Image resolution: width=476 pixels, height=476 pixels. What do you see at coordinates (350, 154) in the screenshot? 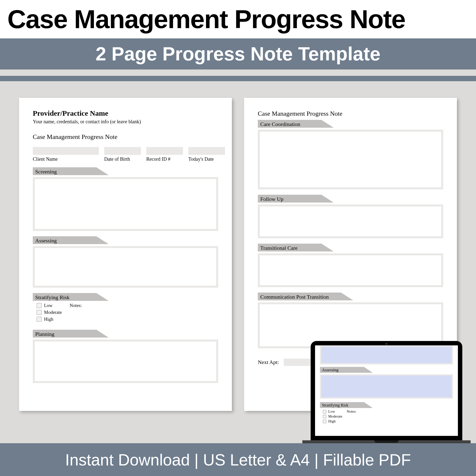
I see `care-coordination-section: Care Coordination` at bounding box center [350, 154].